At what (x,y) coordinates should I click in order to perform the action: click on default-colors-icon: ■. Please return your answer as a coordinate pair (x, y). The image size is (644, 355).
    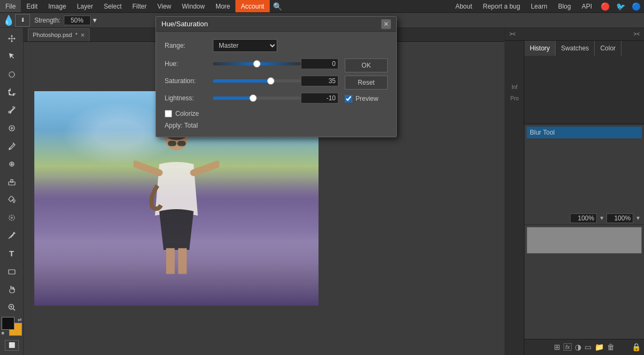
    Looking at the image, I should click on (3, 333).